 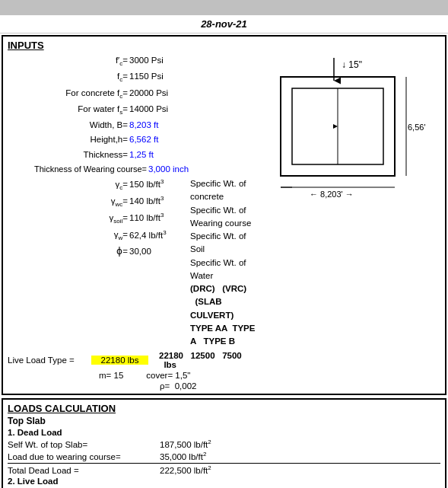 I want to click on live-load-value: 22180 lbs, so click(x=120, y=360).